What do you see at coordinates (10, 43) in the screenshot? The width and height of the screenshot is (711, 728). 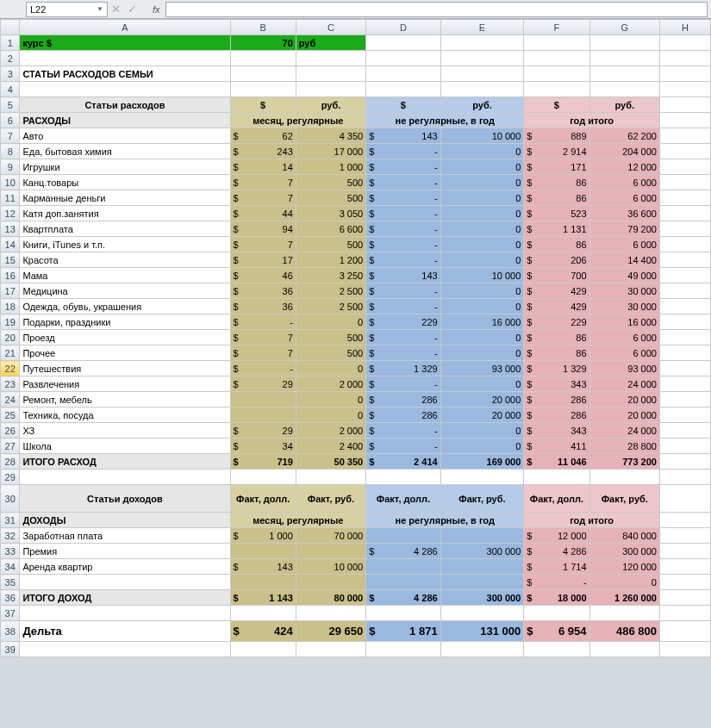 I see `row-header: 1` at bounding box center [10, 43].